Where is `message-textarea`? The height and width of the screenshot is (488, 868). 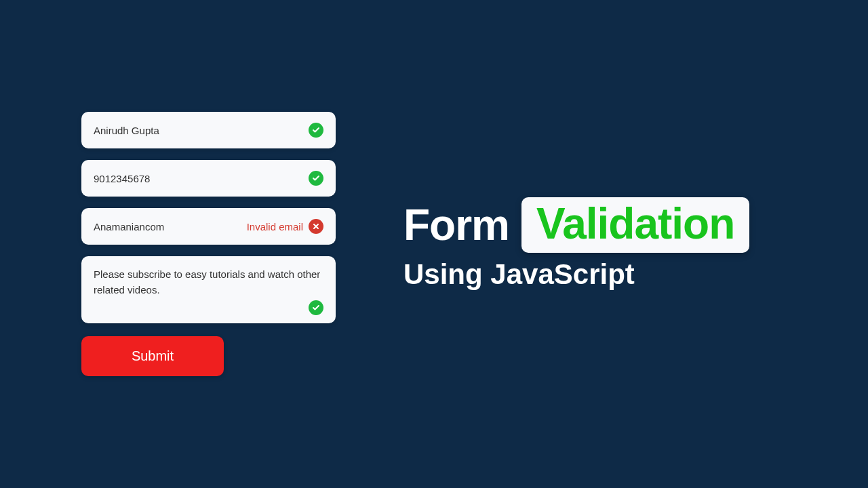
message-textarea is located at coordinates (209, 282).